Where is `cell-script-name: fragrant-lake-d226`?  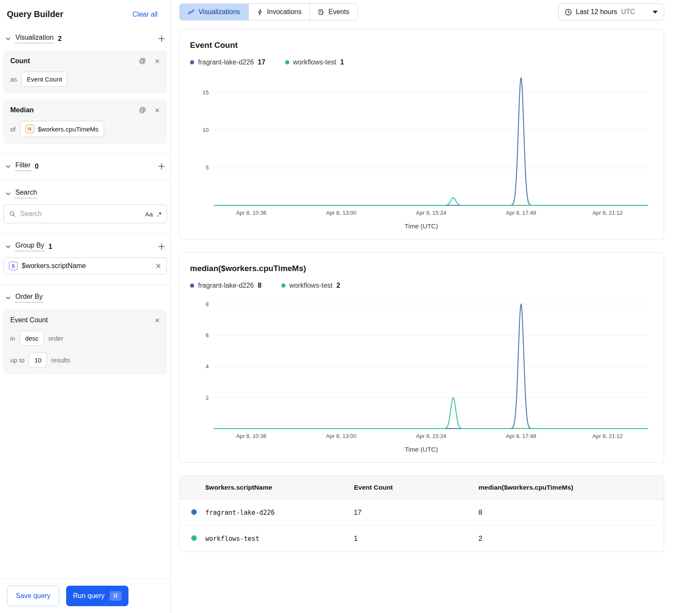 cell-script-name: fragrant-lake-d226 is located at coordinates (280, 513).